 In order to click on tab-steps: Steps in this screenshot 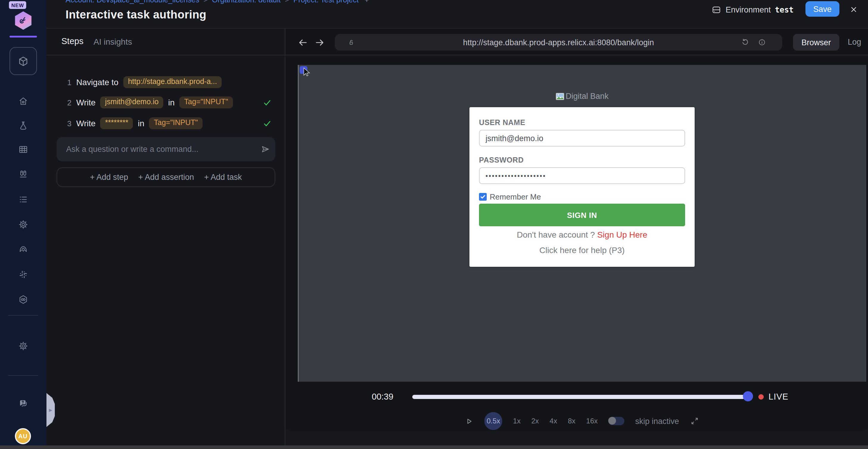, I will do `click(72, 41)`.